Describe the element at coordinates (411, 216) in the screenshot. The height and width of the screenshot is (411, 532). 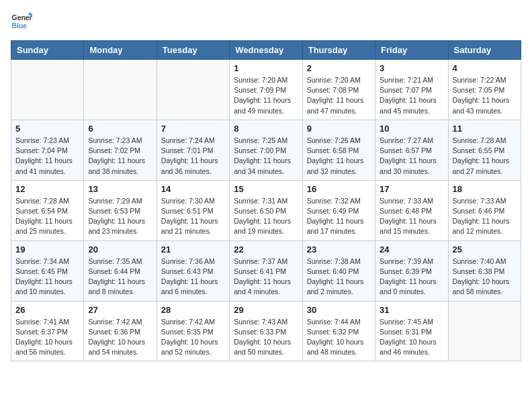
I see `day-info: Sunrise: 7:33 AM Sunset: 6:48 PM Dayligh…` at that location.